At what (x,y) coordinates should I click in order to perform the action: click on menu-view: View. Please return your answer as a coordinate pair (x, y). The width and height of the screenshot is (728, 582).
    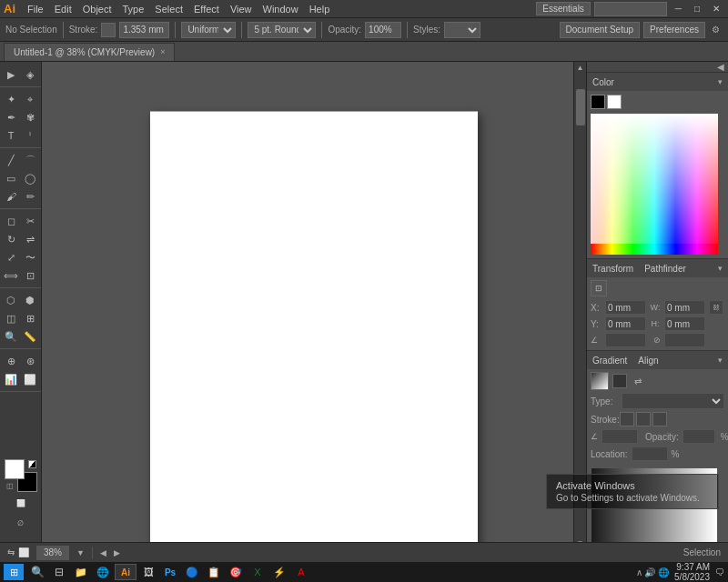
    Looking at the image, I should click on (241, 9).